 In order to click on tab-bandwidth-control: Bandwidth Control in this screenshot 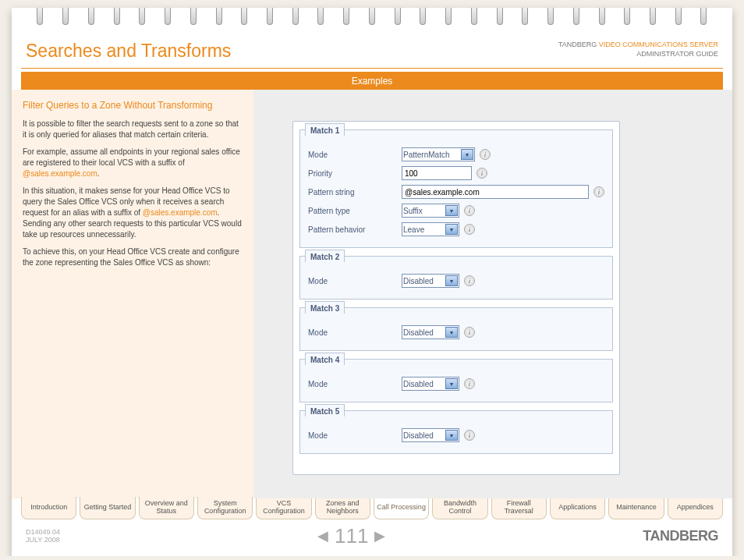, I will do `click(460, 509)`.